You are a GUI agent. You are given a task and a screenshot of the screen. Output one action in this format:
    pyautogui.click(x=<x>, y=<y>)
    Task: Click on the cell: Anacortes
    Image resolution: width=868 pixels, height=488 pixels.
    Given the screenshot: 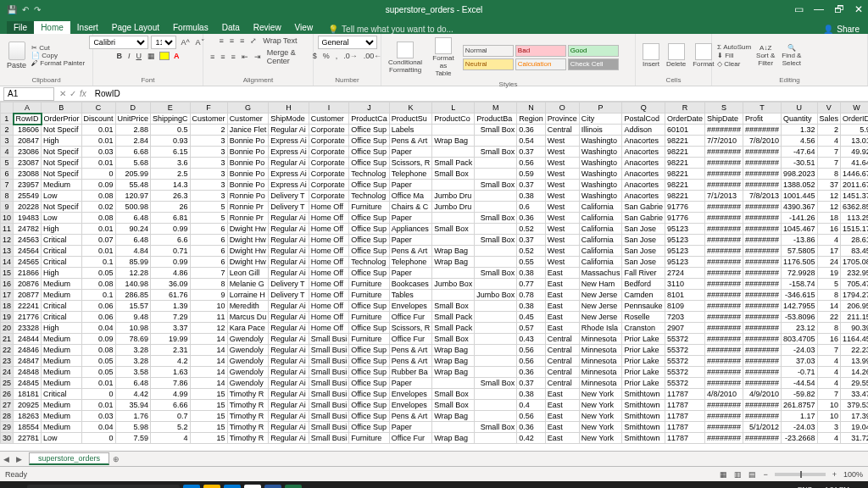 What is the action you would take?
    pyautogui.click(x=644, y=141)
    